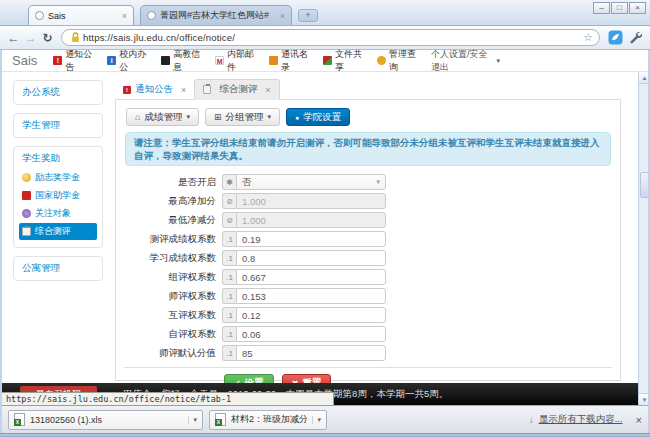 Image resolution: width=650 pixels, height=437 pixels. Describe the element at coordinates (134, 61) in the screenshot. I see `nav-label: 校内办公` at that location.